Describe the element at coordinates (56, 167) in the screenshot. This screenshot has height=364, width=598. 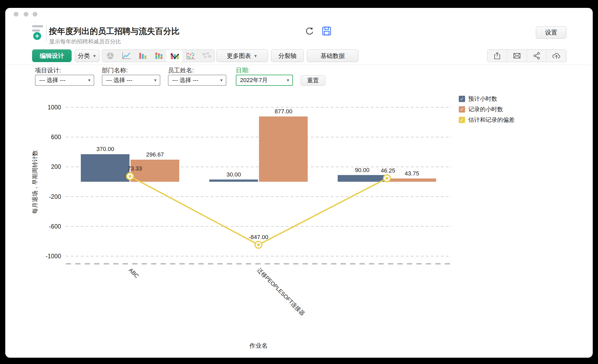
I see `y-tick-label: 200` at that location.